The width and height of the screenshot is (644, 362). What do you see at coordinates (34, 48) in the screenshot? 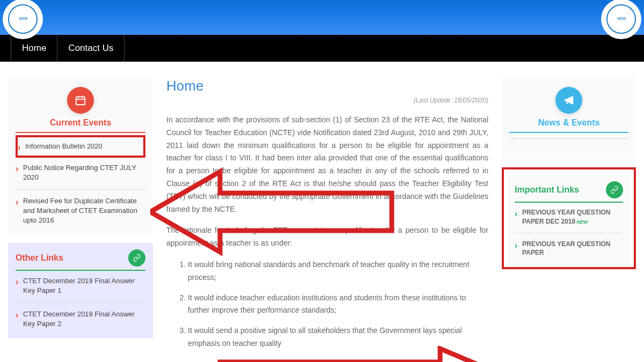
I see `nav-home: Home` at bounding box center [34, 48].